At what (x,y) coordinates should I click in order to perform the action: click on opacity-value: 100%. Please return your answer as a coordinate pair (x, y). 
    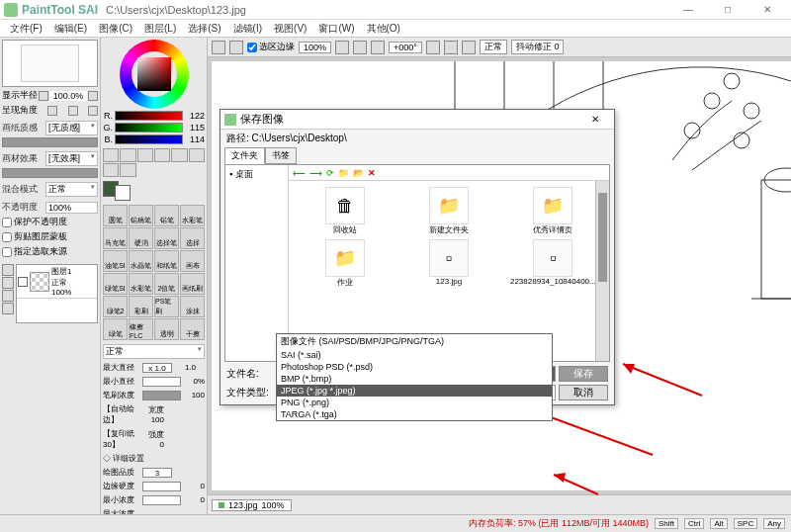
    Looking at the image, I should click on (71, 208).